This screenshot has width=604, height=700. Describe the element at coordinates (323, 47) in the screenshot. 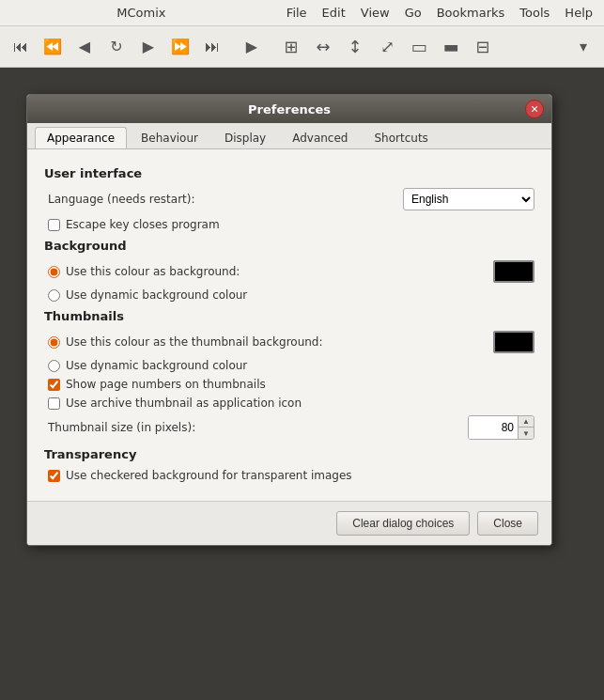

I see `tb-fit-width: ↔` at that location.